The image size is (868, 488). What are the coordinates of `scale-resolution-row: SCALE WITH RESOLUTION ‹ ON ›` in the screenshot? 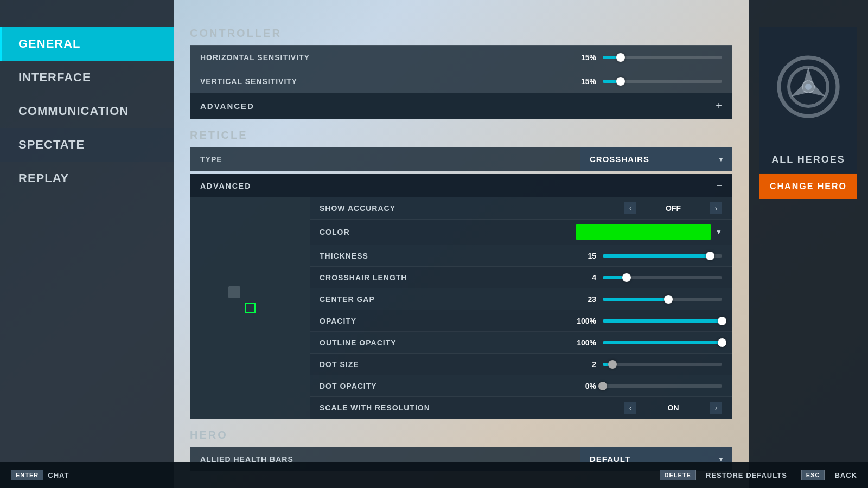 It's located at (521, 408).